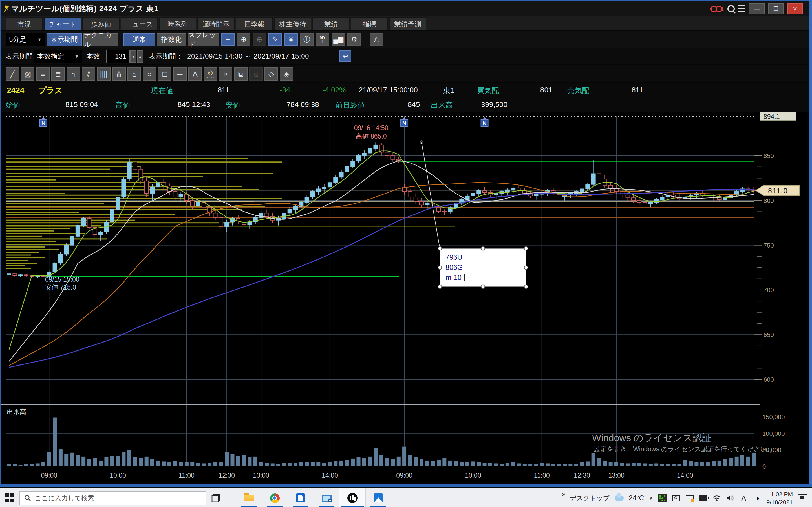 This screenshot has height=507, width=812. Describe the element at coordinates (780, 498) in the screenshot. I see `taskbar-clock: 1:02 PM 9/18/2021` at that location.